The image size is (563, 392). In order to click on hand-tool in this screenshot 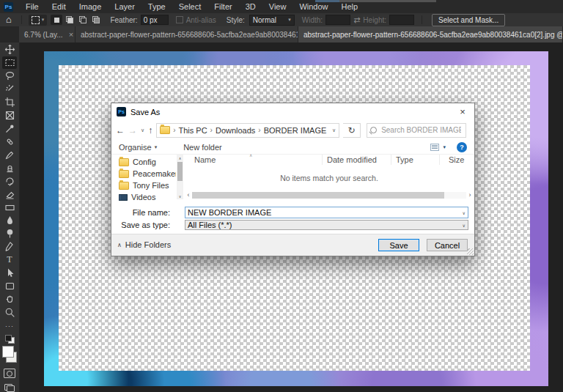, I will do `click(10, 299)`.